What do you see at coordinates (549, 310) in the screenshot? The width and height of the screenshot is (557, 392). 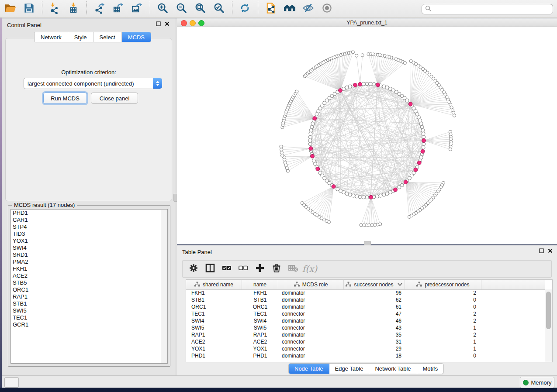 I see `table-scrollbar-thumb` at bounding box center [549, 310].